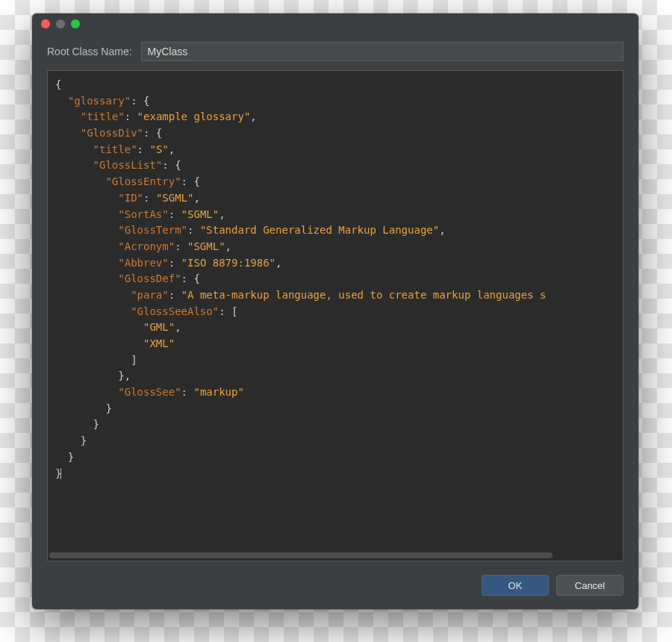 This screenshot has width=672, height=642. I want to click on close-icon, so click(46, 24).